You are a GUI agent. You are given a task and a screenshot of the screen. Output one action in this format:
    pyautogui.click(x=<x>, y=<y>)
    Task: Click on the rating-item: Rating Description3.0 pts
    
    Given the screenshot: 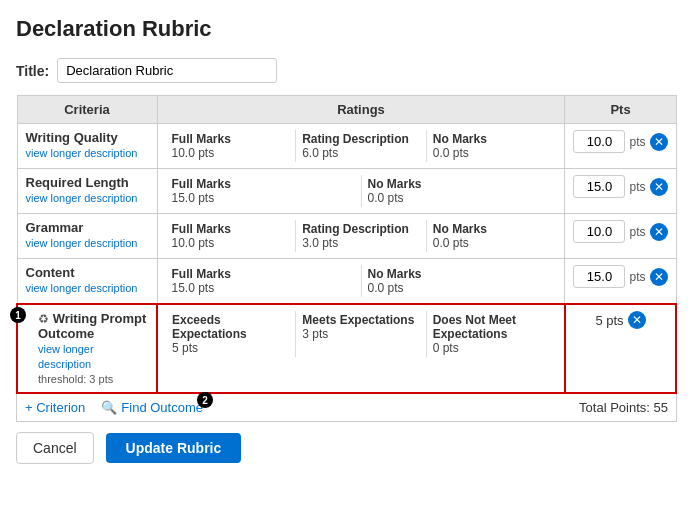 What is the action you would take?
    pyautogui.click(x=362, y=236)
    